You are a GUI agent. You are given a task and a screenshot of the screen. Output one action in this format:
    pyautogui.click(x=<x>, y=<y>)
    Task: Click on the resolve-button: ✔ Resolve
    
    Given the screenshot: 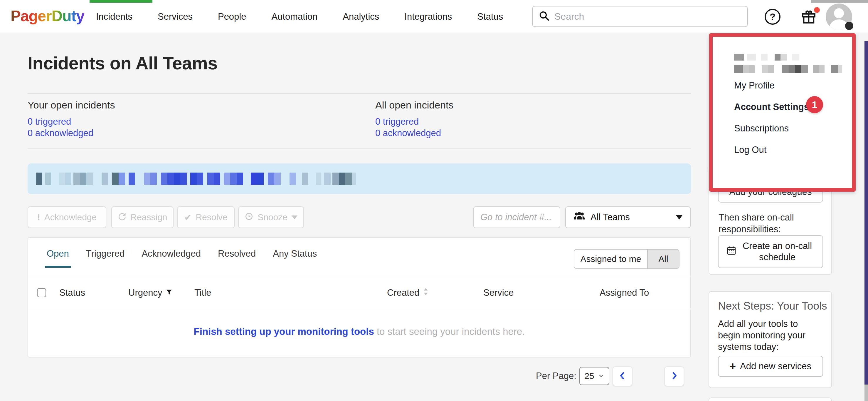 What is the action you would take?
    pyautogui.click(x=206, y=217)
    